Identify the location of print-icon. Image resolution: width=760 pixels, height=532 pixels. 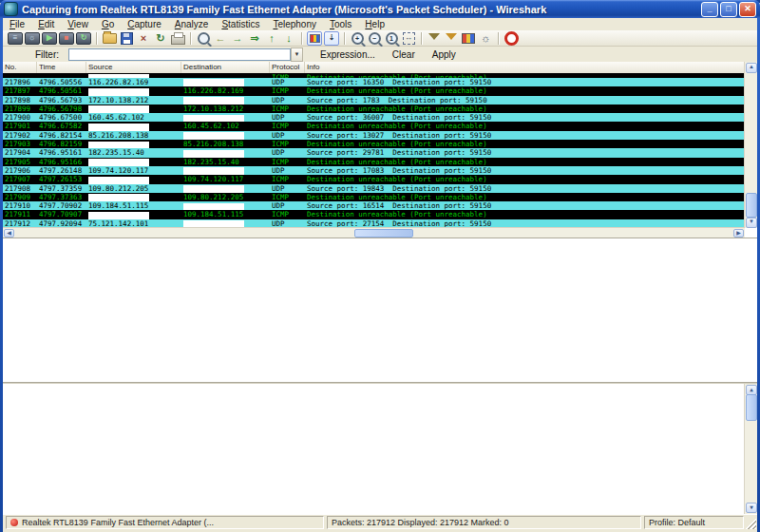
(178, 38).